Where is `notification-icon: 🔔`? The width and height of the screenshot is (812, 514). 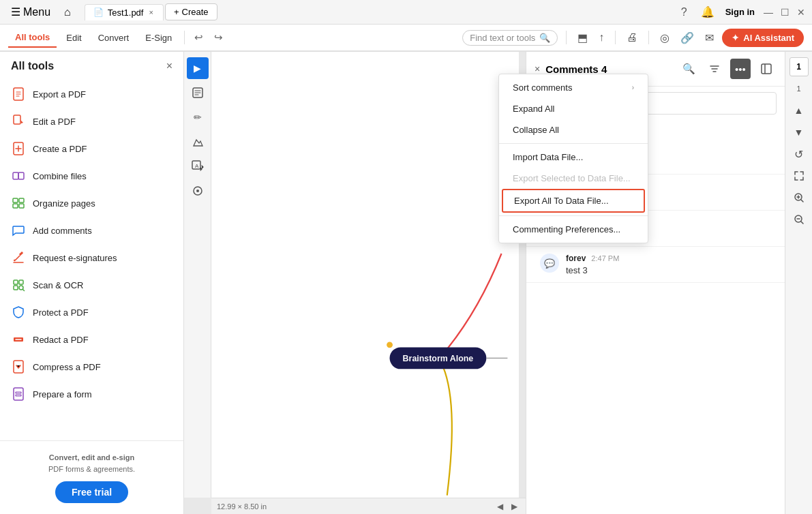 notification-icon: 🔔 is located at coordinates (708, 12).